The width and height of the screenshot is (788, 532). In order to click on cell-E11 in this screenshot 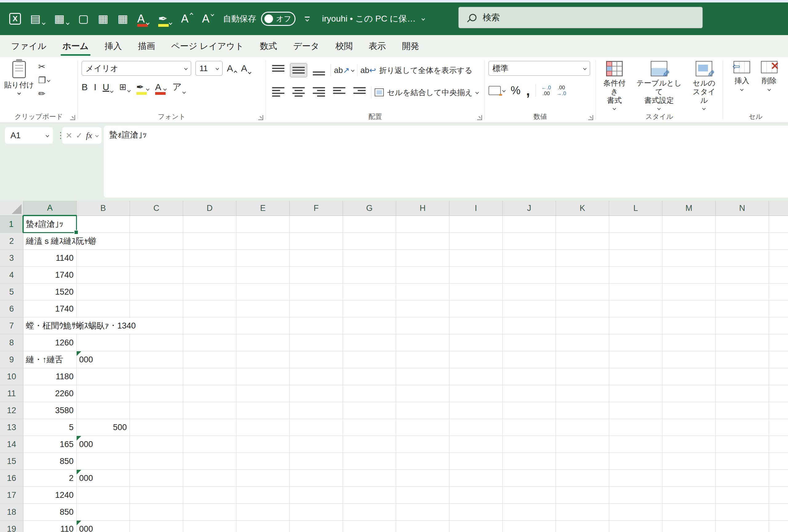, I will do `click(263, 394)`.